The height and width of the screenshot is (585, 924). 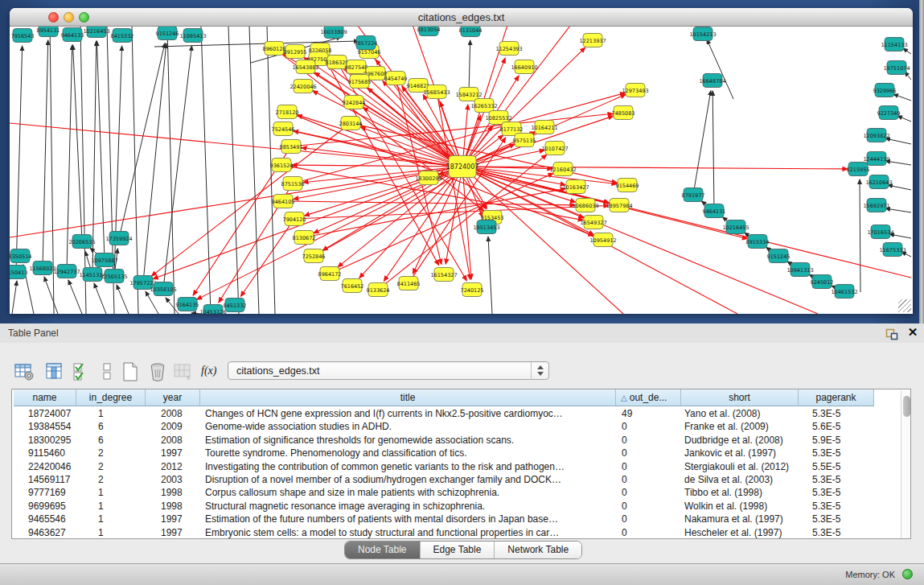 I want to click on graph-node: 9464131, so click(x=714, y=211).